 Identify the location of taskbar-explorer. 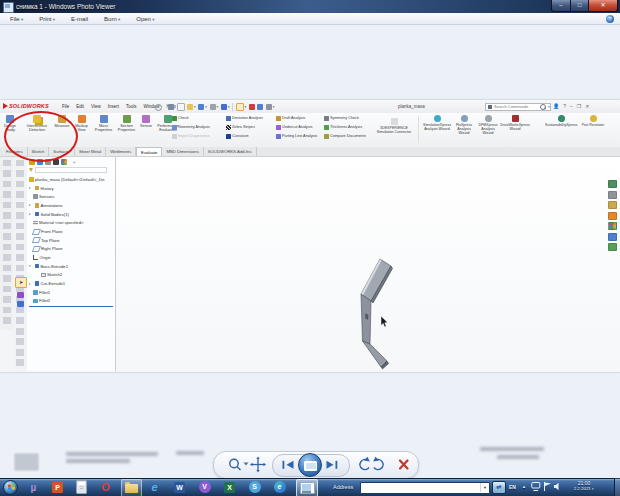
(132, 488).